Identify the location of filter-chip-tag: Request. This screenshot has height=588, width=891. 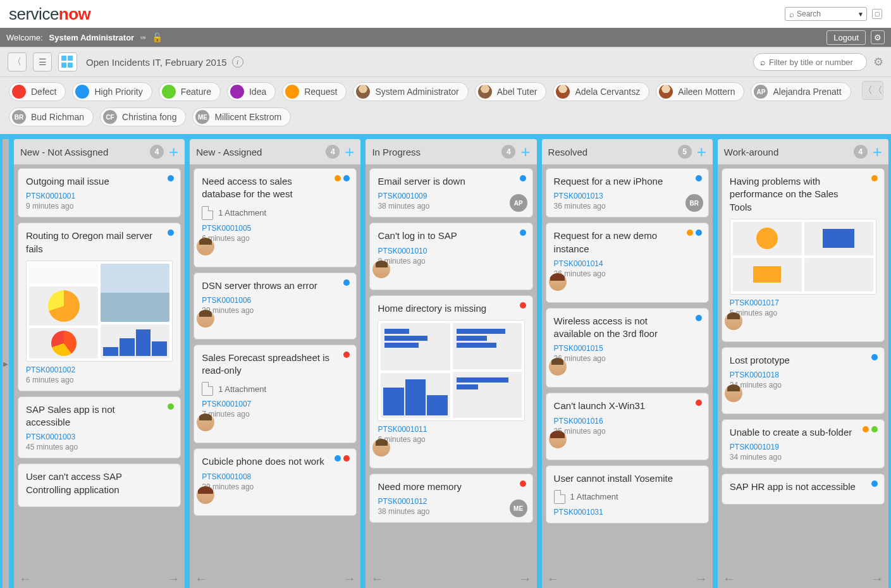
(314, 92).